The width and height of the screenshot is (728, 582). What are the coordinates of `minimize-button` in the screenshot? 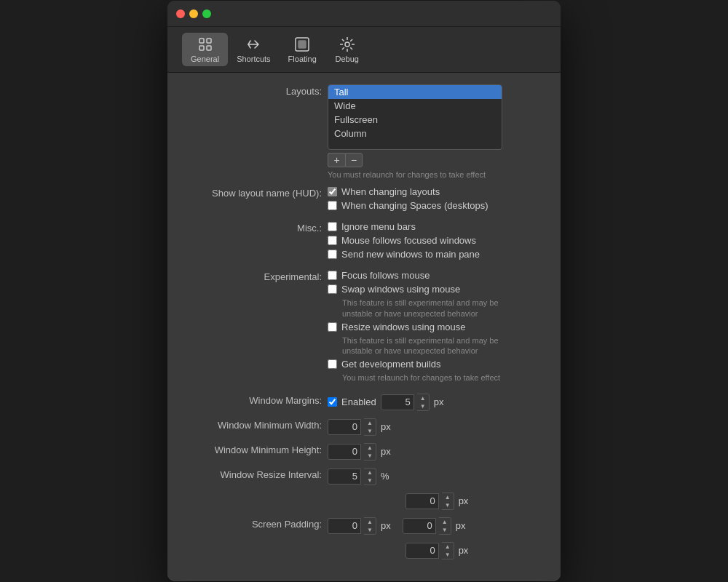 It's located at (194, 14).